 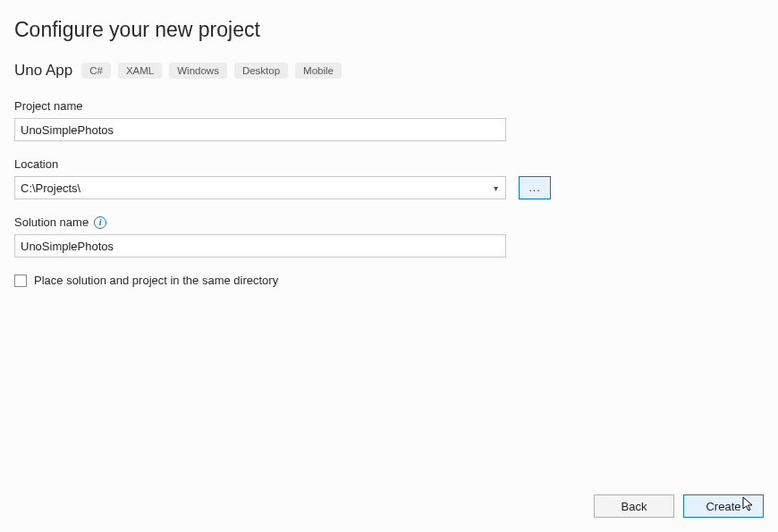 What do you see at coordinates (260, 130) in the screenshot?
I see `project-name-input` at bounding box center [260, 130].